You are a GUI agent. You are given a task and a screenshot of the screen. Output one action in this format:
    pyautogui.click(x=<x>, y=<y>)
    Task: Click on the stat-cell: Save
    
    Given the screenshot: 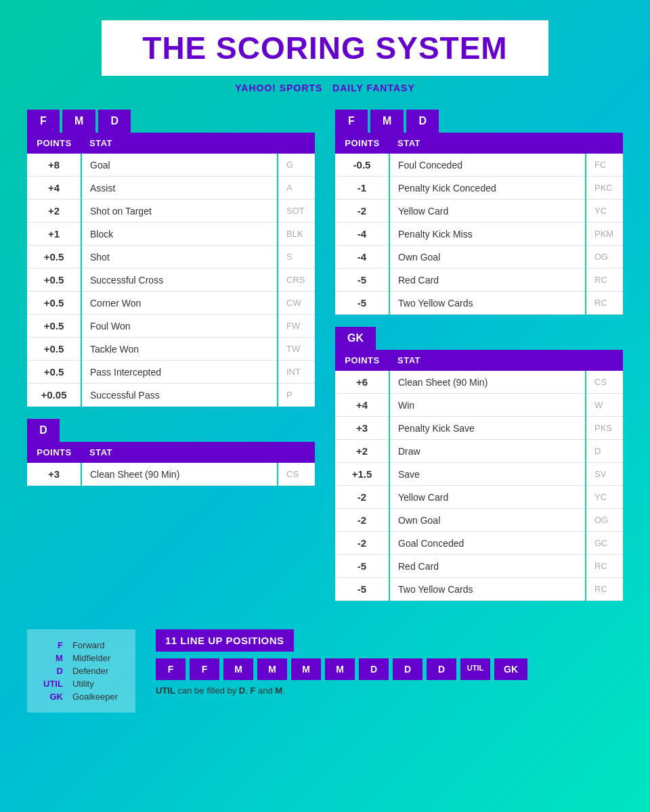 What is the action you would take?
    pyautogui.click(x=488, y=474)
    